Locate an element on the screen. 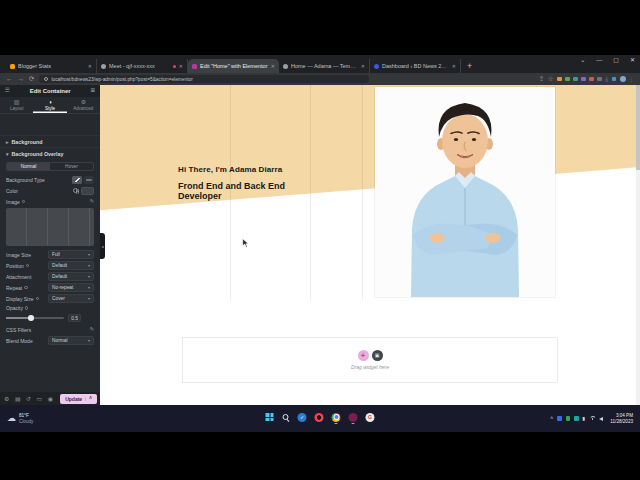 This screenshot has width=640, height=480. blend-mode-control: Blend Mode Normal is located at coordinates (50, 340).